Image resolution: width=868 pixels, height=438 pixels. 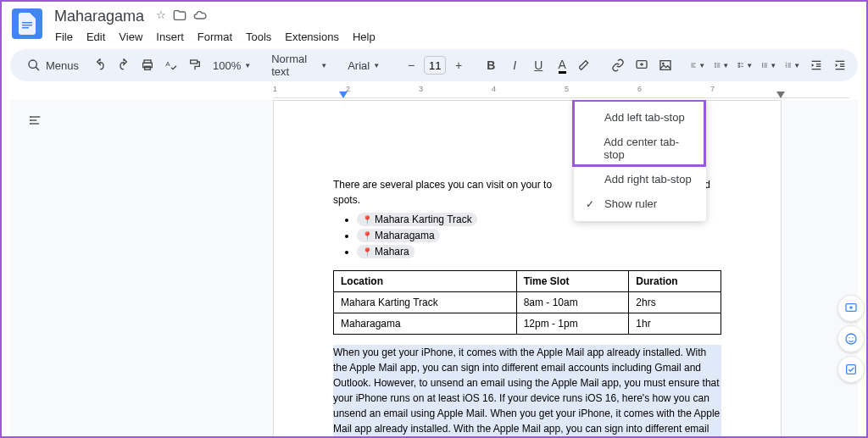 What do you see at coordinates (161, 17) in the screenshot?
I see `star-icon: ☆` at bounding box center [161, 17].